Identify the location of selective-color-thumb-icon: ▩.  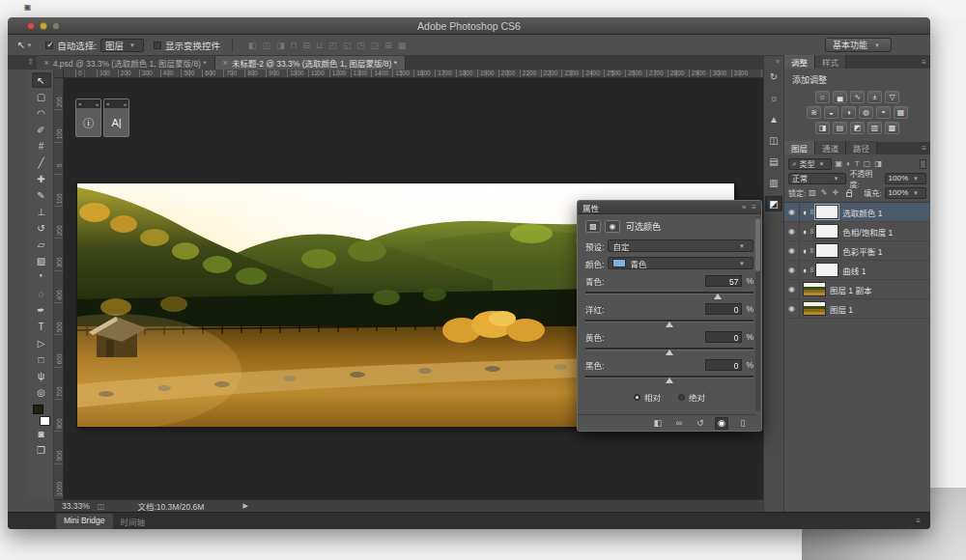
(593, 226).